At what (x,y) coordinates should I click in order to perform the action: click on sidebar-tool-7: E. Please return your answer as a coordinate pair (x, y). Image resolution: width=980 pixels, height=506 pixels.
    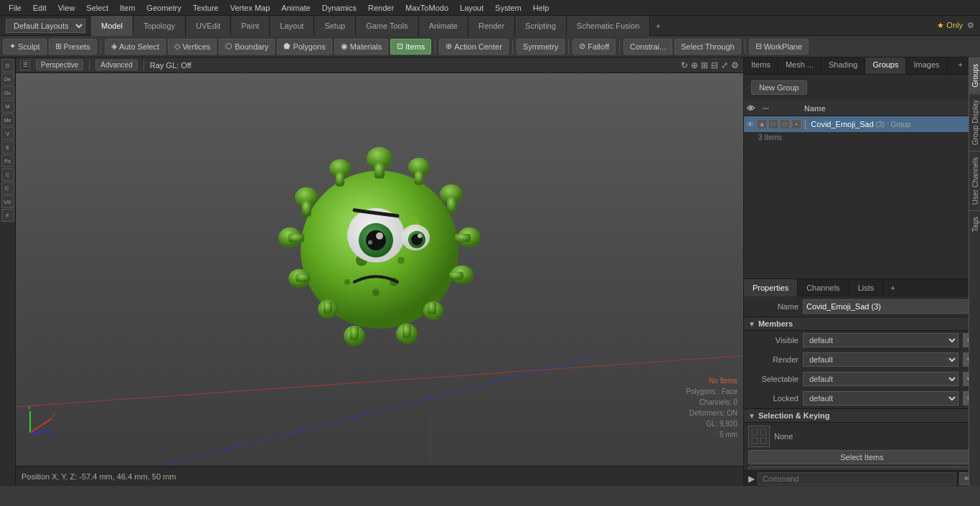
    Looking at the image, I should click on (8, 147).